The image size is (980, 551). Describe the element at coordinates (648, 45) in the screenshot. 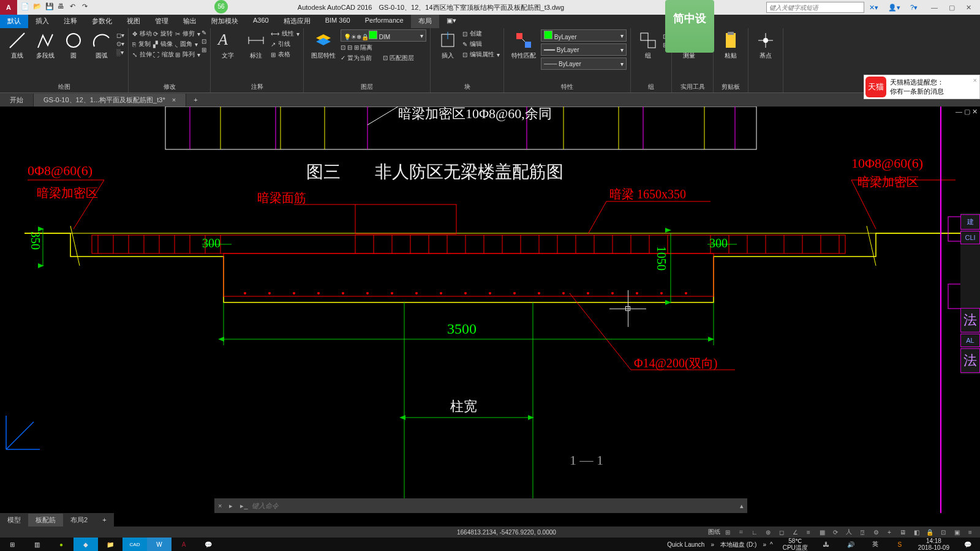

I see `group-button: 组` at that location.